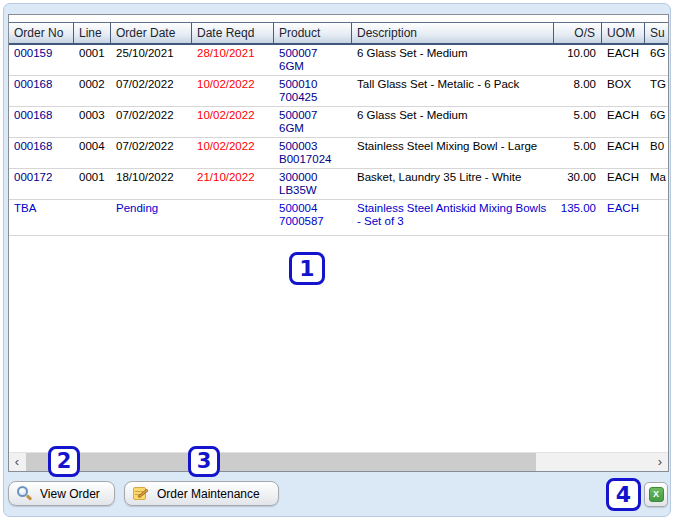 Image resolution: width=678 pixels, height=523 pixels. What do you see at coordinates (338, 154) in the screenshot?
I see `order-row-4: 000168 0004 07/02/2022 10/02/2022 500003…` at bounding box center [338, 154].